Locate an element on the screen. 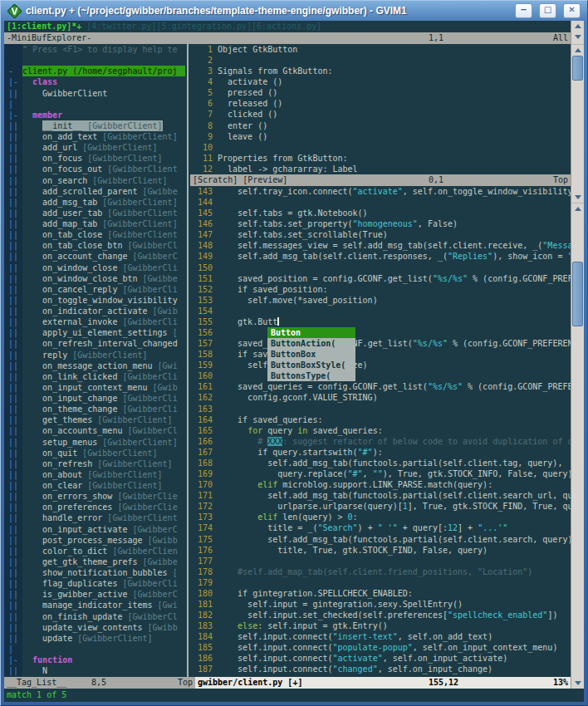 Image resolution: width=588 pixels, height=706 pixels. code-line: 178 #self.add_map_tab(self.client.friend… is located at coordinates (380, 571).